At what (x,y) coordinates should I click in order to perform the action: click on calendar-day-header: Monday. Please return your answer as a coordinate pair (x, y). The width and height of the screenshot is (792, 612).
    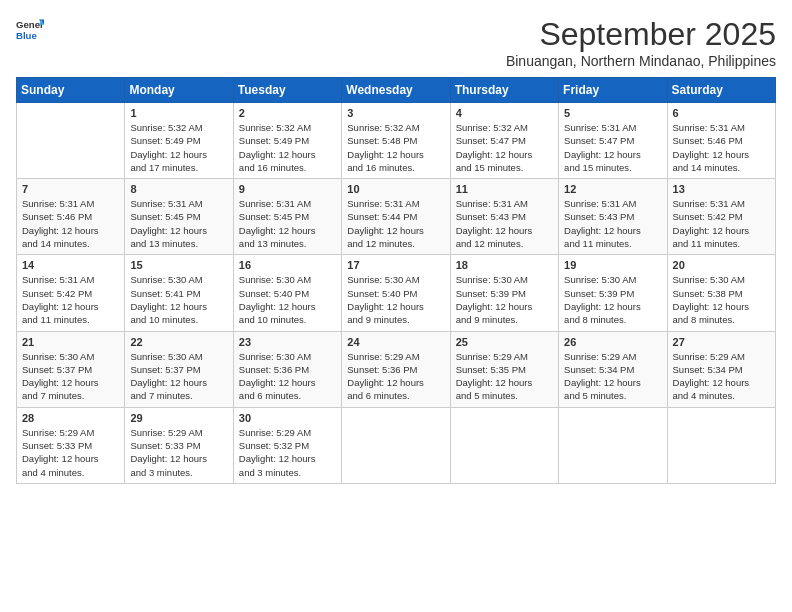
    Looking at the image, I should click on (179, 90).